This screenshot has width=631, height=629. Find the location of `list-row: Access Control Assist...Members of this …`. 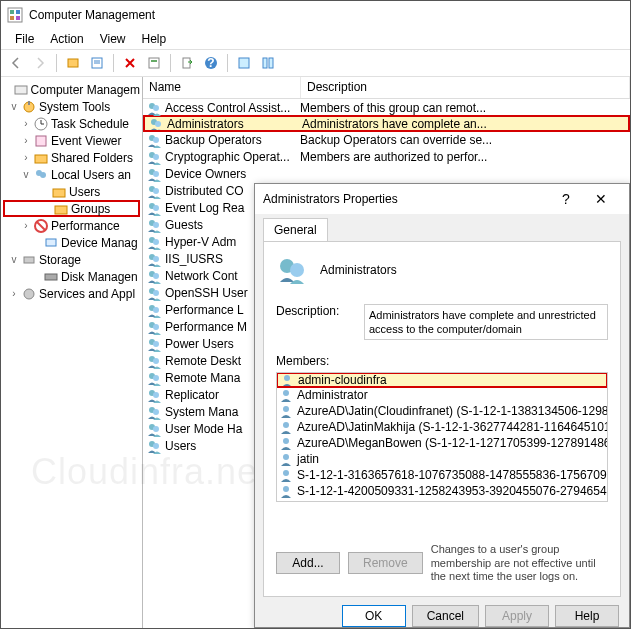

list-row: Access Control Assist...Members of this … is located at coordinates (386, 108).